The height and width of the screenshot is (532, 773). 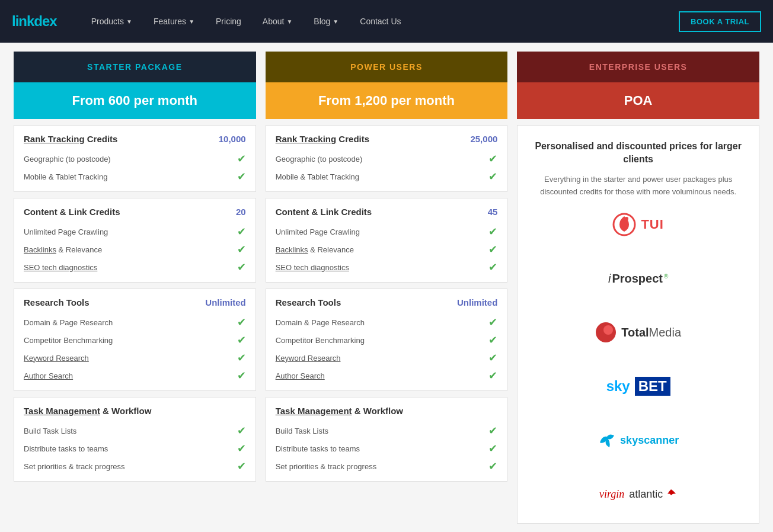 What do you see at coordinates (386, 448) in the screenshot?
I see `power-distribute-row: Distribute tasks to teams ✔` at bounding box center [386, 448].